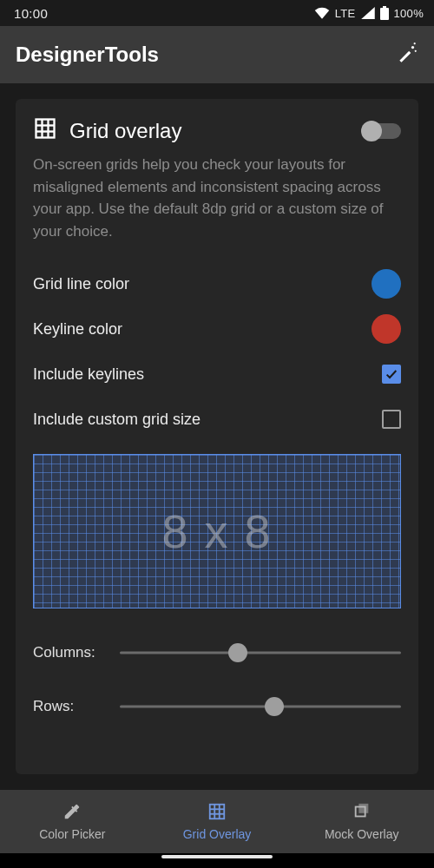 Image resolution: width=434 pixels, height=868 pixels. I want to click on grid-line-color-row: Grid line color, so click(217, 284).